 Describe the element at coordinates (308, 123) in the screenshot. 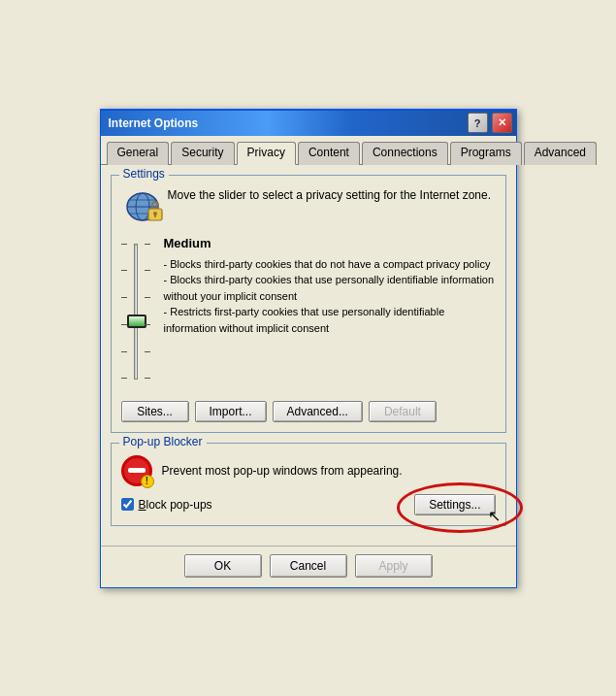

I see `title-bar: Internet Options ? ✕` at that location.